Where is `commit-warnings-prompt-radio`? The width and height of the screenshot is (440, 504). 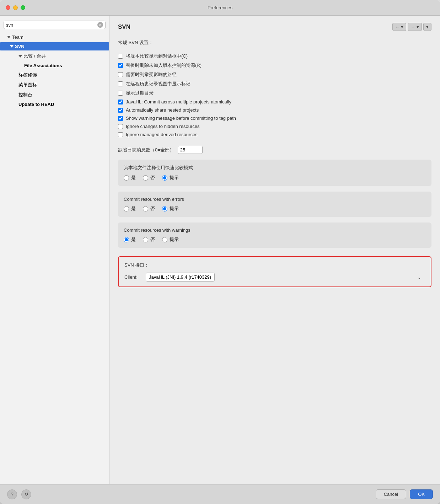
commit-warnings-prompt-radio is located at coordinates (165, 240).